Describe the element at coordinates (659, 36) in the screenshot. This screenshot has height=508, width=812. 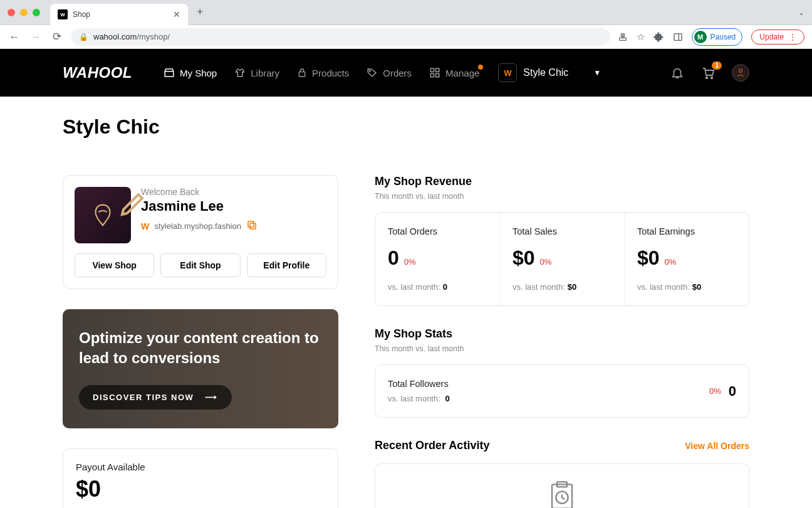
I see `extensions-icon` at that location.